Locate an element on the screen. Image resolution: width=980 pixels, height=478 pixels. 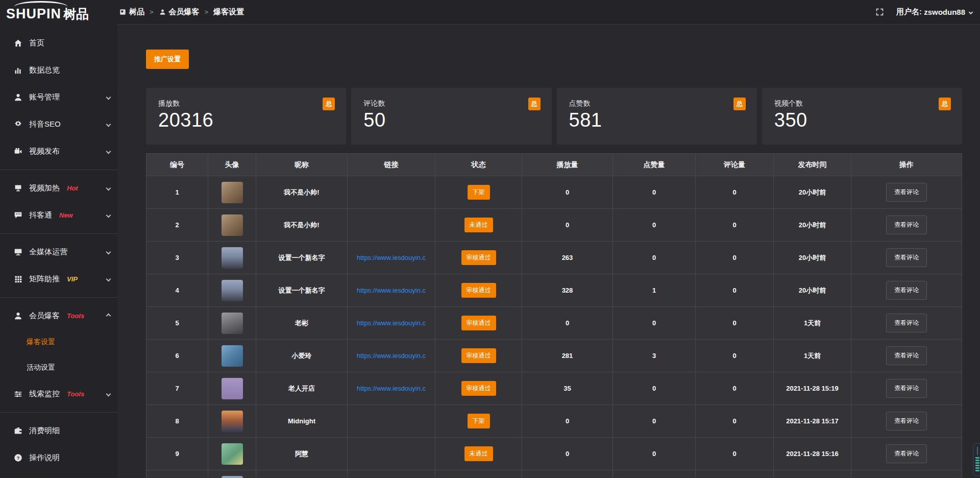
sidebar-item-操作说明: ?操作说明 is located at coordinates (59, 458).